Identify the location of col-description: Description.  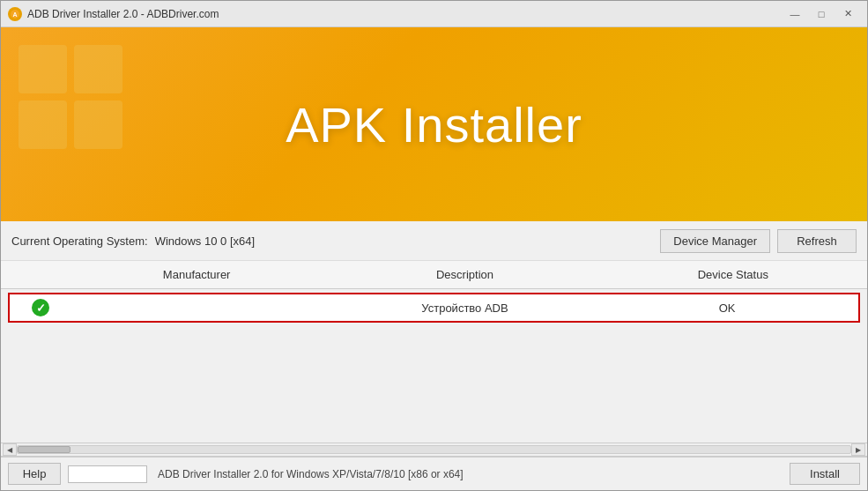
(464, 275).